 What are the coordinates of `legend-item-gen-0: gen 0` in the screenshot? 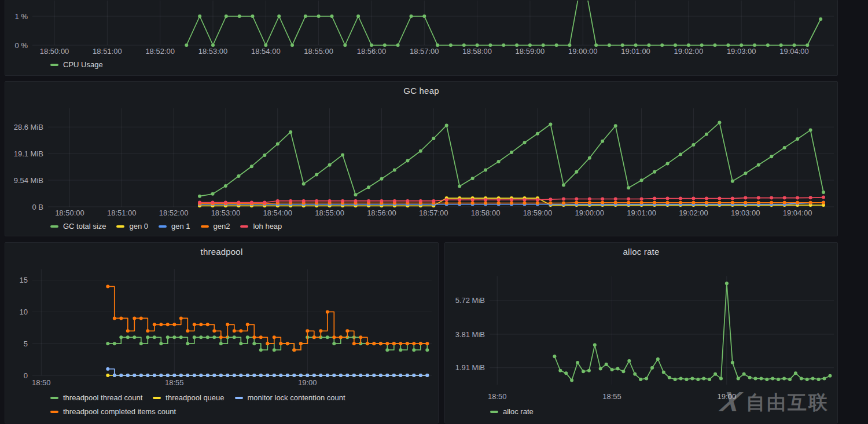 It's located at (132, 226).